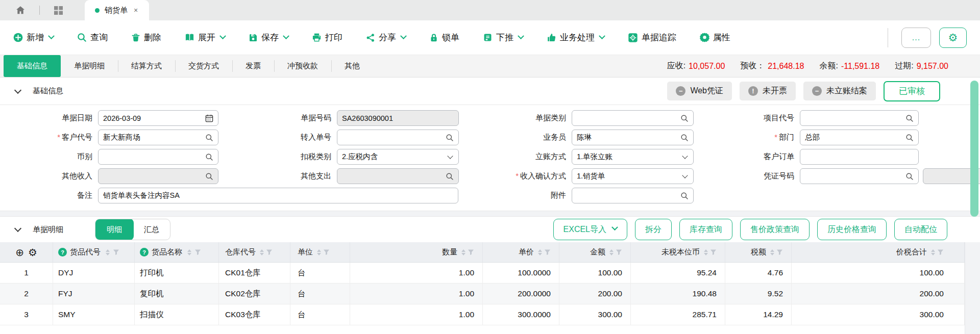 This screenshot has height=334, width=980. Describe the element at coordinates (268, 38) in the screenshot. I see `save-button: 保存` at that location.